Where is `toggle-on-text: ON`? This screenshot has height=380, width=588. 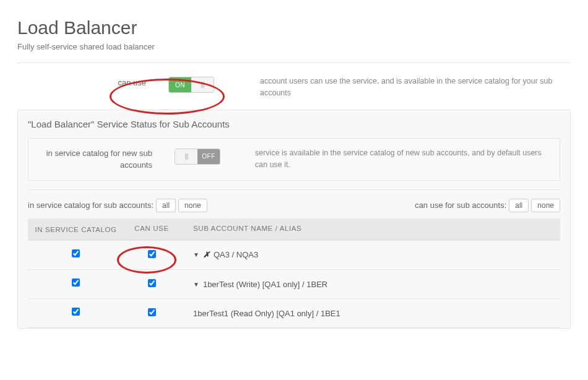 toggle-on-text: ON is located at coordinates (180, 85).